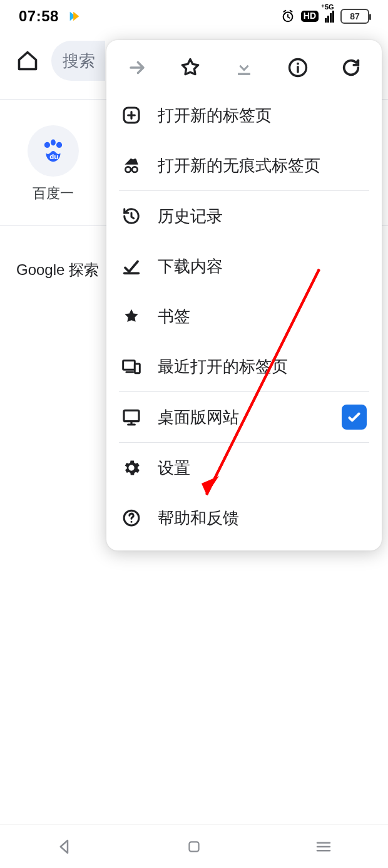 Image resolution: width=388 pixels, height=868 pixels. Describe the element at coordinates (131, 518) in the screenshot. I see `help-icon` at that location.